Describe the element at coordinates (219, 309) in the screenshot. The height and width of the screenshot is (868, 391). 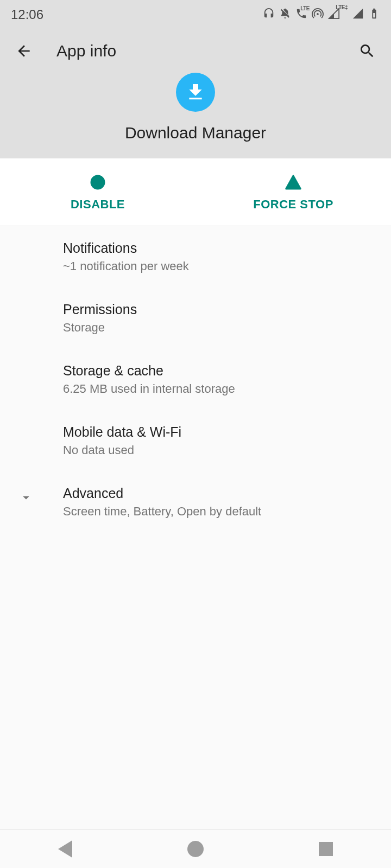
I see `permissions-title: Permissions` at that location.